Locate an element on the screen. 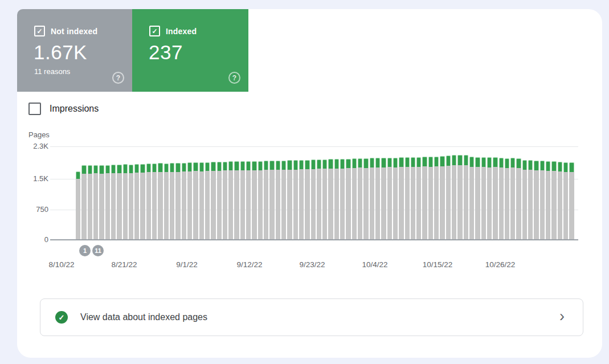 The width and height of the screenshot is (609, 364). y-tick-label: 0 is located at coordinates (35, 239).